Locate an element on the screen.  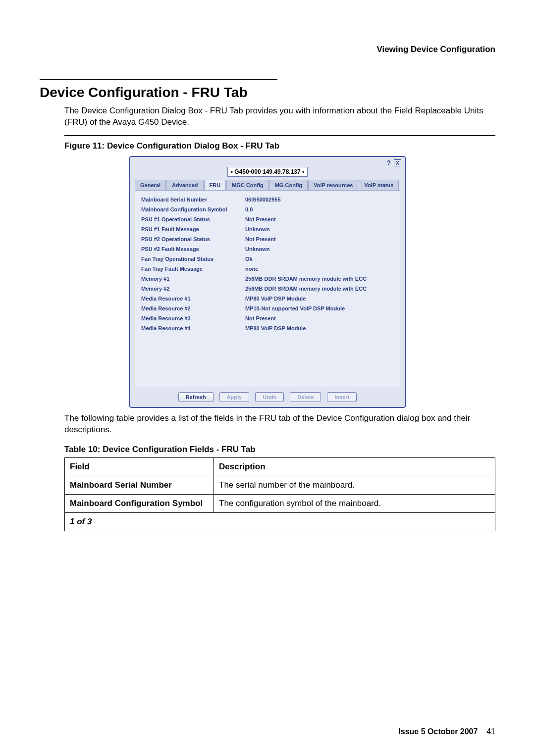
field-value: none is located at coordinates (320, 269).